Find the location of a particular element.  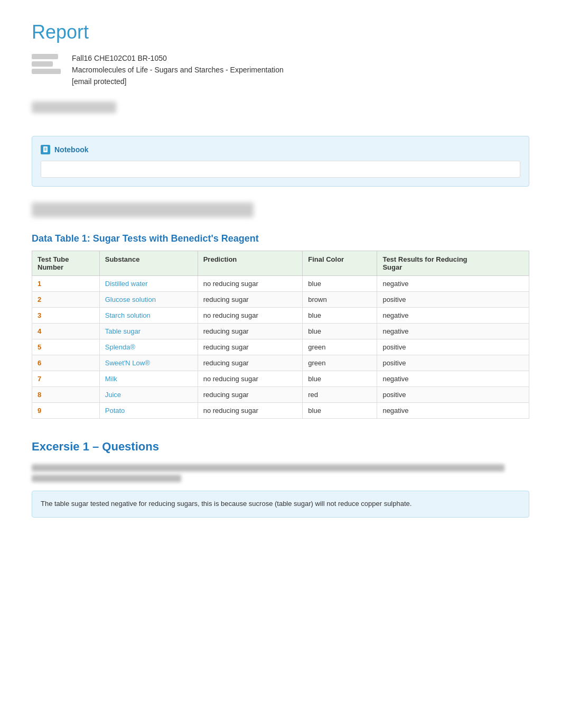

cell-tube-number: 1 is located at coordinates (66, 284).